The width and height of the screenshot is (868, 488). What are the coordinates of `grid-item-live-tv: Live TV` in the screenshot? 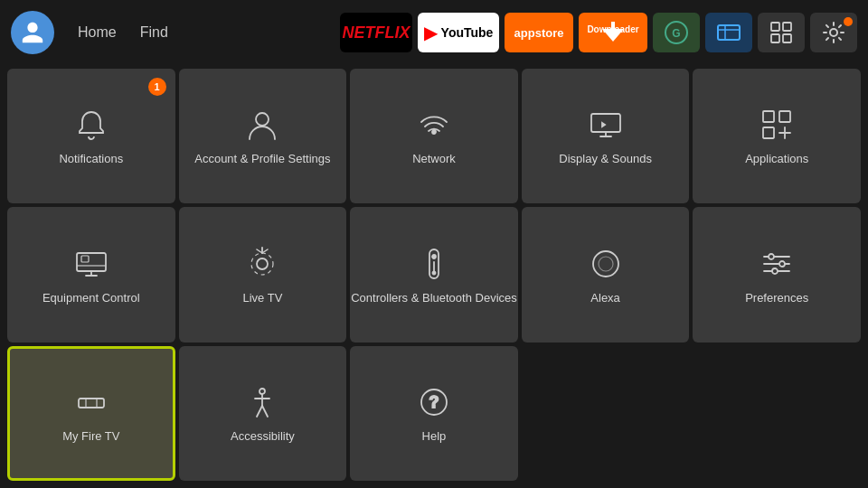 It's located at (263, 275).